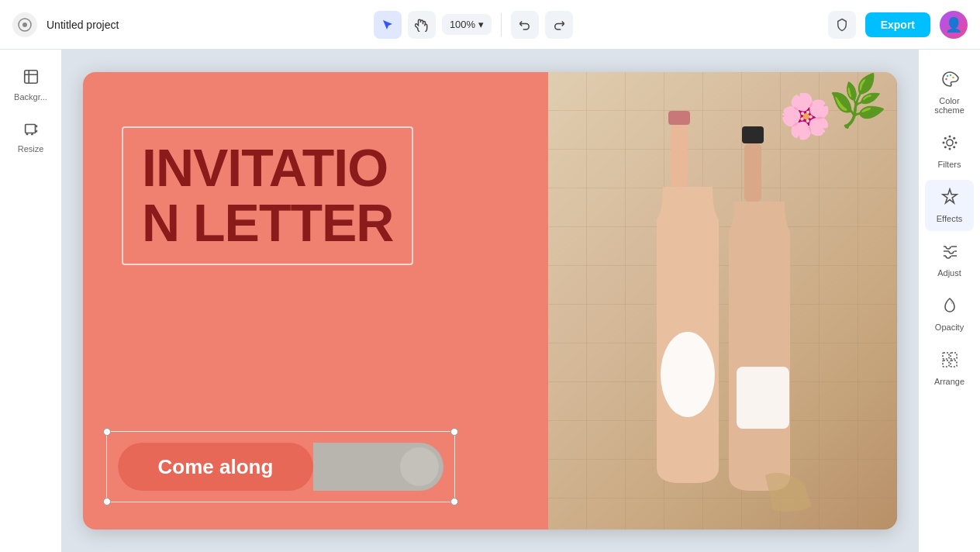  I want to click on zoom-control: 100% ▾, so click(467, 25).